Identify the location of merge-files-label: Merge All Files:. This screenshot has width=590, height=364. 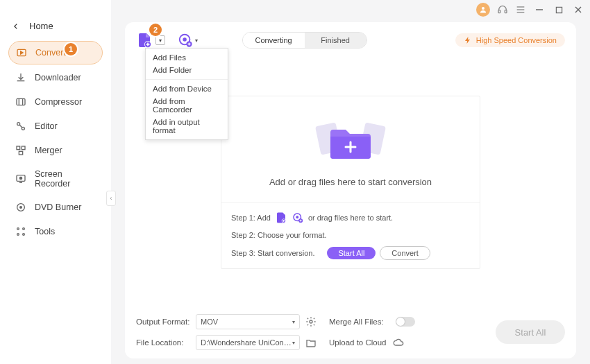
(360, 322).